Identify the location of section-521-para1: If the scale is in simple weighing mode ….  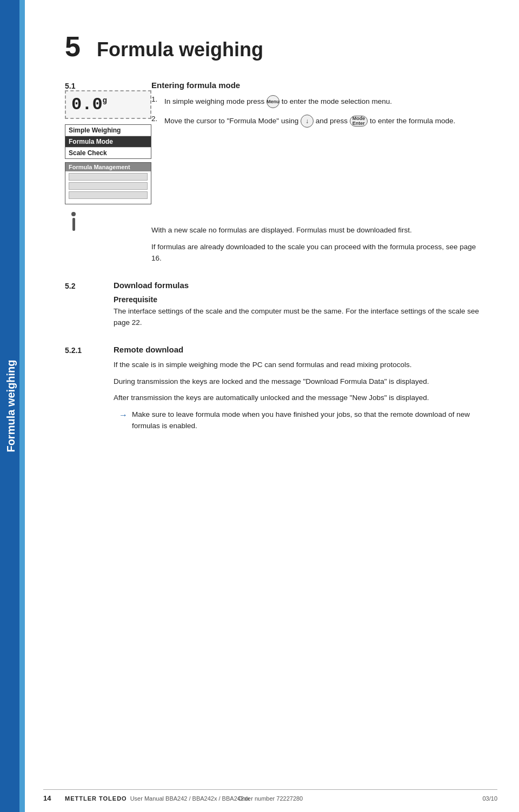
(300, 365).